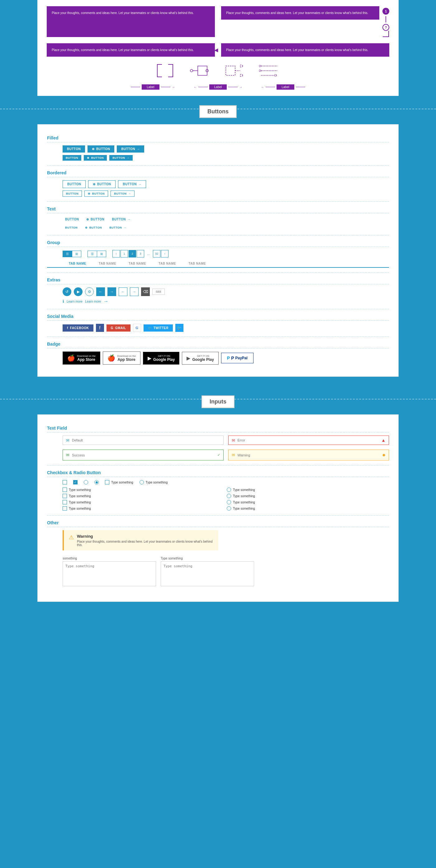 Image resolution: width=436 pixels, height=868 pixels. I want to click on toggle-btn-2b: ⊞, so click(101, 254).